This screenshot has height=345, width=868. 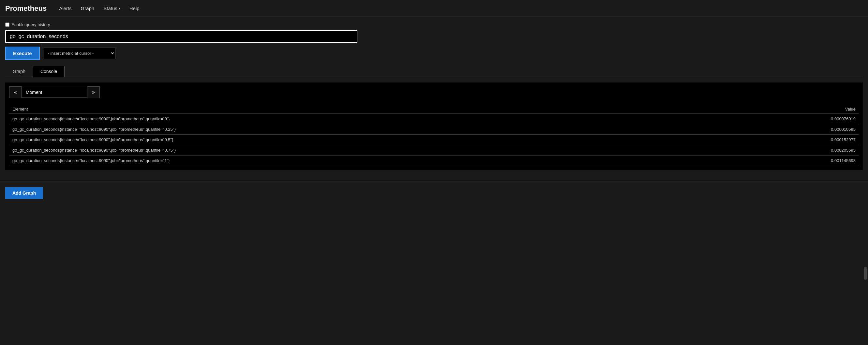 What do you see at coordinates (368, 109) in the screenshot?
I see `col-element: Element` at bounding box center [368, 109].